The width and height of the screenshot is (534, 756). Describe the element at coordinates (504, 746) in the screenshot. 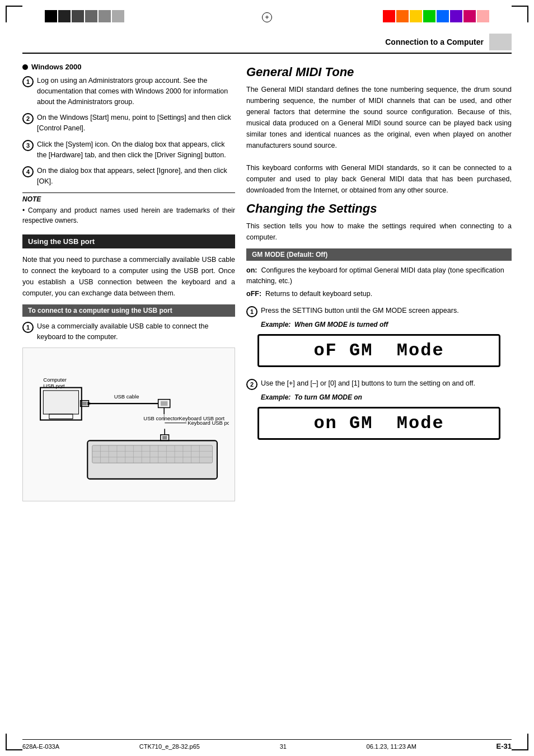

I see `page-number: E-31` at that location.